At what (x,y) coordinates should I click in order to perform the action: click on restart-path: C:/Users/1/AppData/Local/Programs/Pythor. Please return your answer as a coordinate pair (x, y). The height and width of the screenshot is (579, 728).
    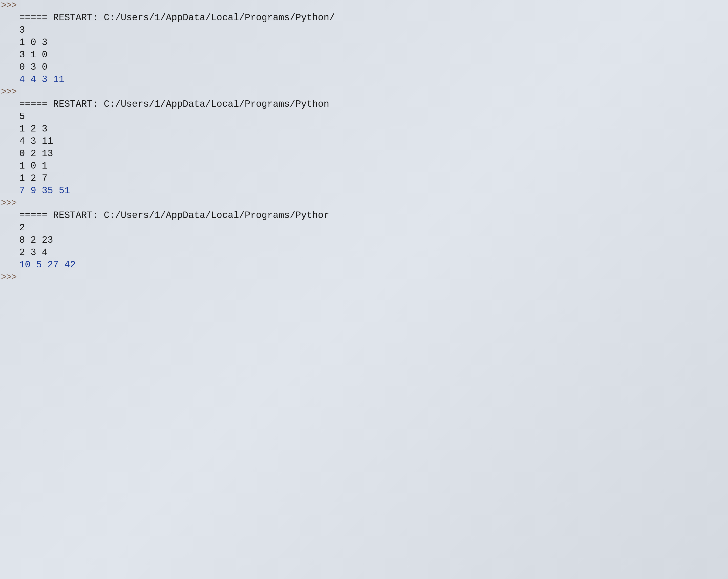
    Looking at the image, I should click on (216, 215).